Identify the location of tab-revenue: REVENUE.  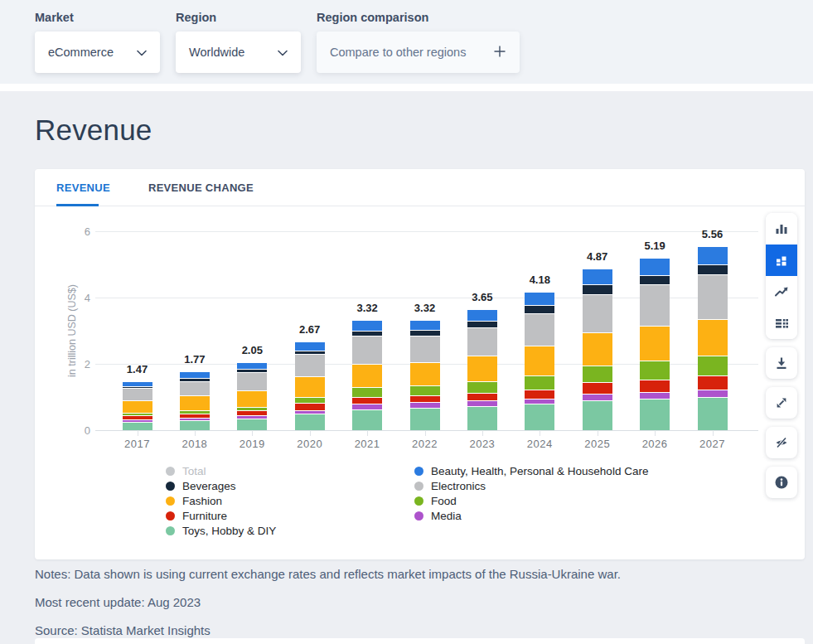
(83, 187).